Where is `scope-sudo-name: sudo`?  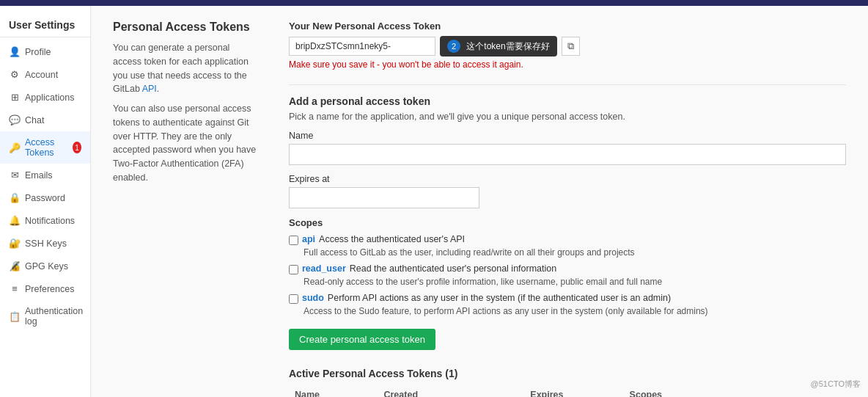 scope-sudo-name: sudo is located at coordinates (313, 298).